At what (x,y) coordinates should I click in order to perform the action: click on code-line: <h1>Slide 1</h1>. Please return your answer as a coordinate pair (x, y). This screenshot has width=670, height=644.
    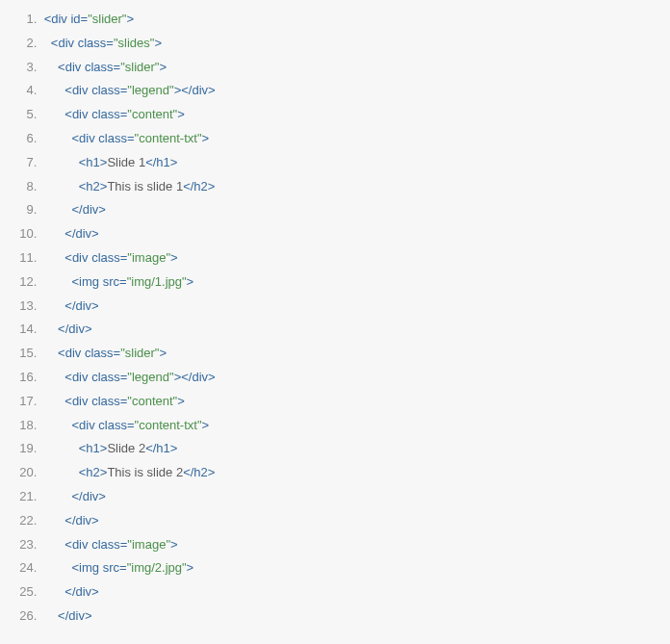
    Looking at the image, I should click on (355, 164).